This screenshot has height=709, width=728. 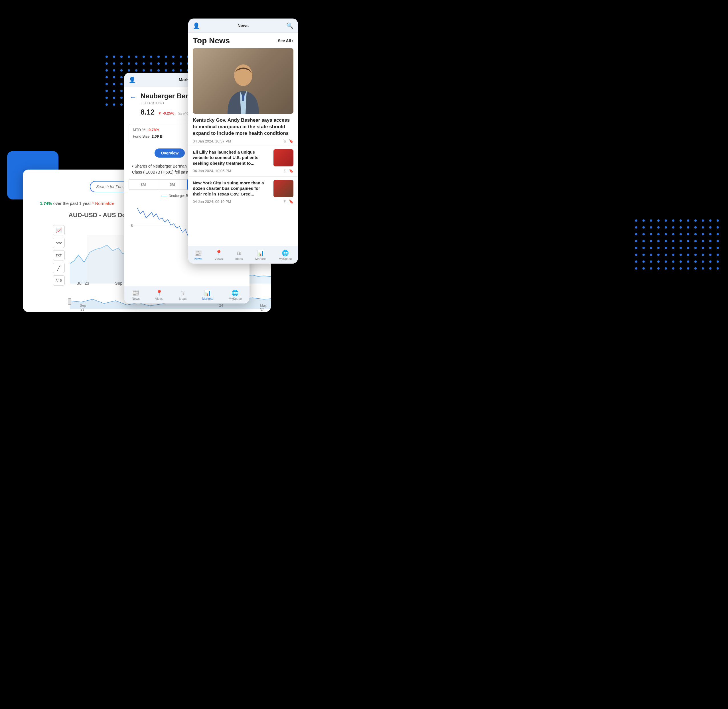 I want to click on price-value: 8.12, so click(x=148, y=112).